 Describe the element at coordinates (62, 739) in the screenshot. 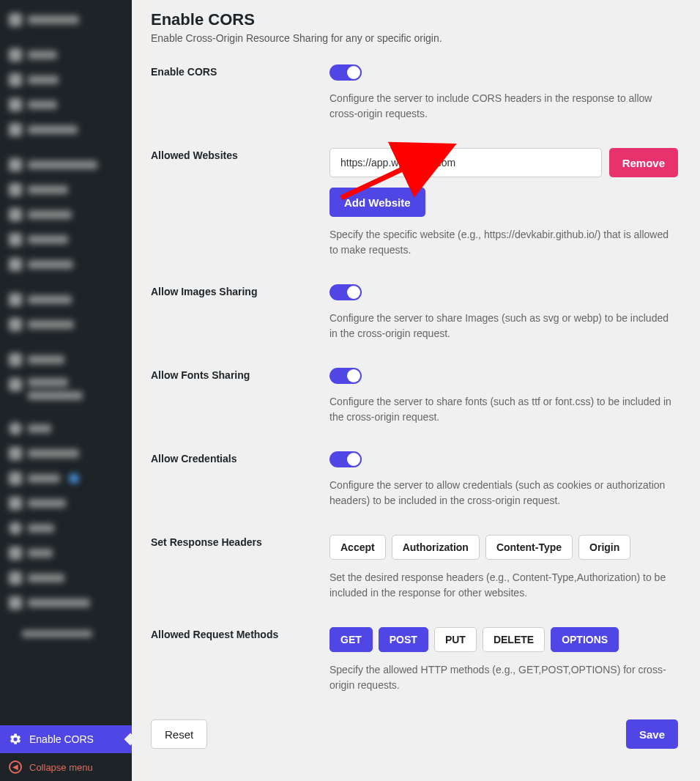

I see `sidebar-item-label: Enable CORS` at that location.